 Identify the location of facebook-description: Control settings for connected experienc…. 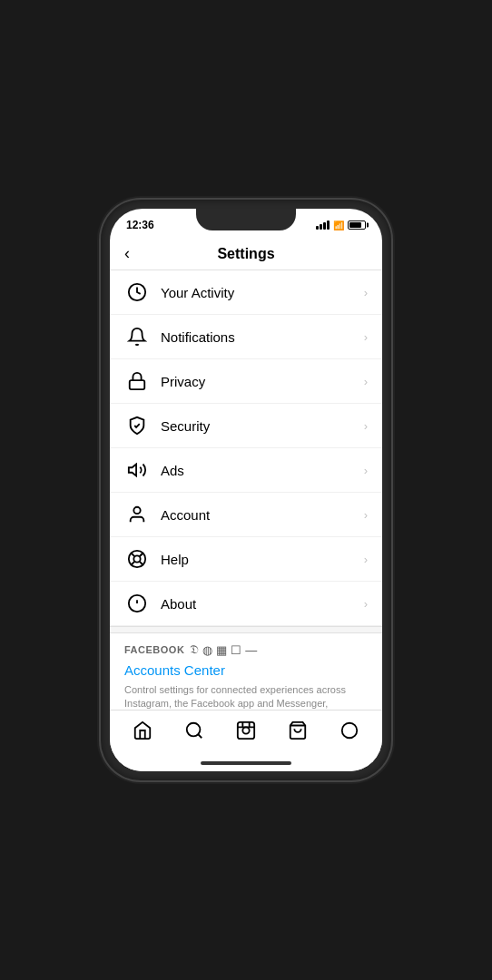
(246, 697).